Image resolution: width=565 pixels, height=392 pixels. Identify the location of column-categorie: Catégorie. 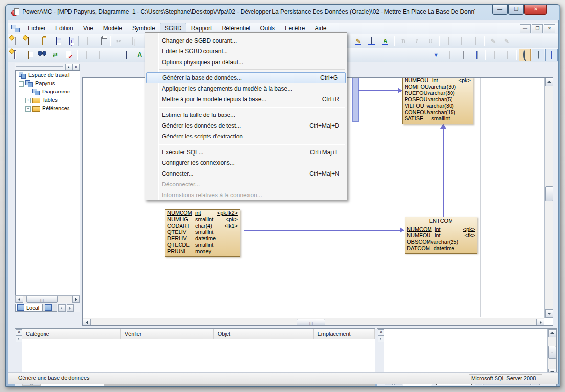
(71, 334).